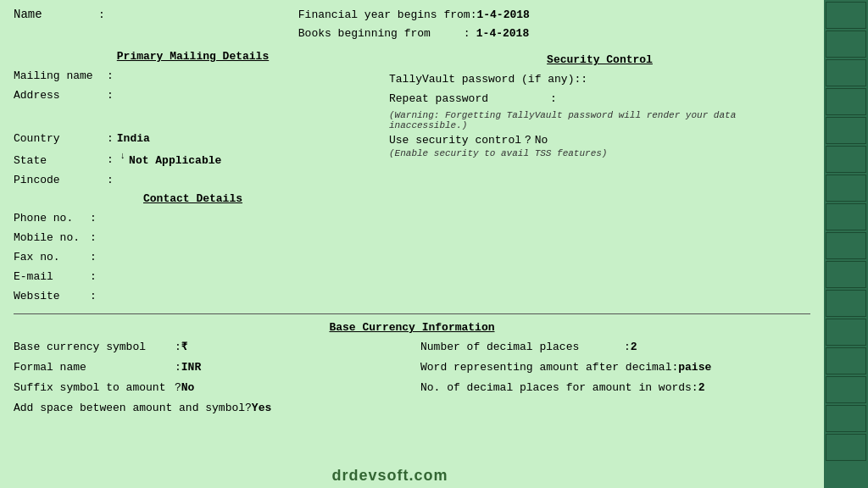 The width and height of the screenshot is (868, 488). I want to click on use-security-value: No, so click(542, 141).